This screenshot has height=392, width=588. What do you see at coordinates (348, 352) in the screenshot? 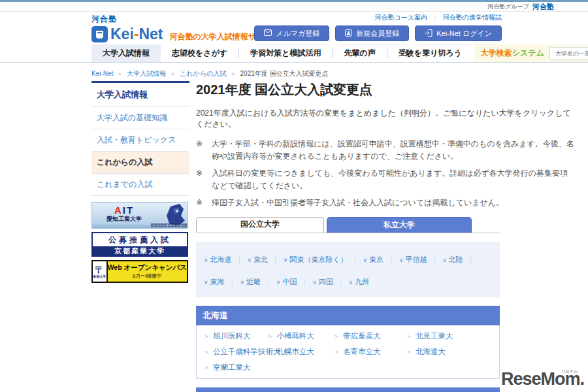
I see `section-body: ＞旭川医科大＞小樽商科大＞帯広畜産大＞北見工業大＞公立千歳科学技術大＞札幌市立大…` at bounding box center [348, 352].